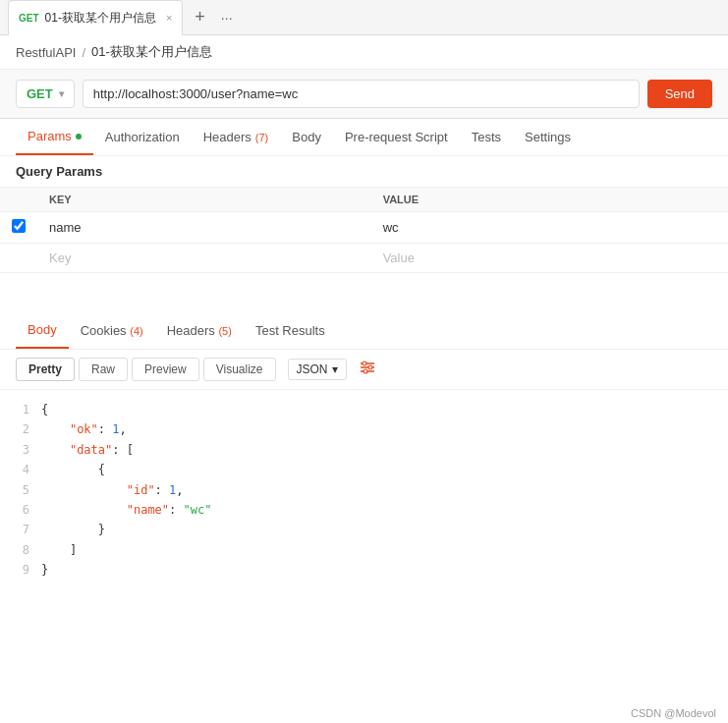 The image size is (728, 723). Describe the element at coordinates (61, 94) in the screenshot. I see `method-arrow-icon: ▾` at that location.